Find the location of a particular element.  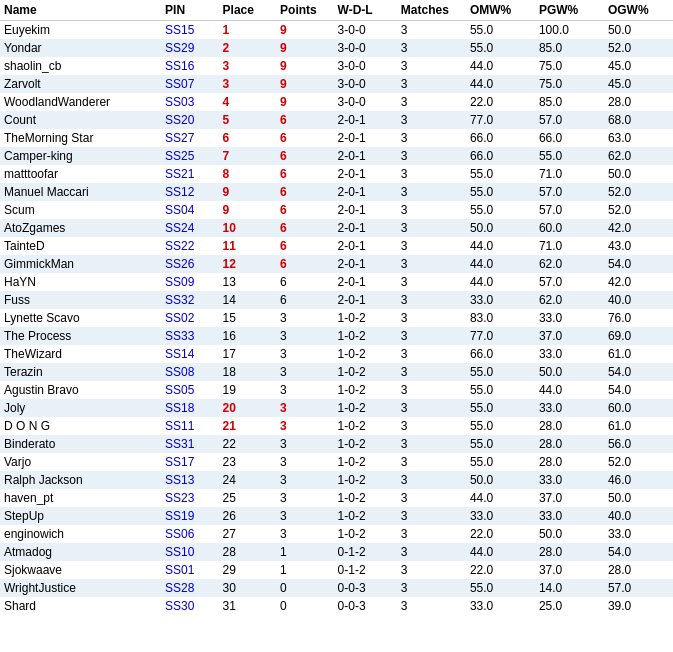

cell-ogw: 28.0 is located at coordinates (638, 570).